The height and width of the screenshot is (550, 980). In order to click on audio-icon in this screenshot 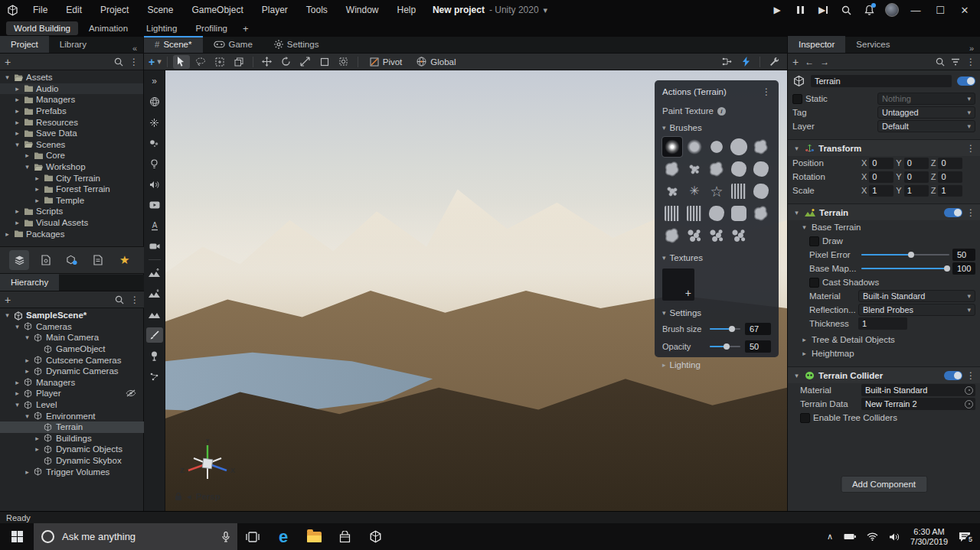, I will do `click(155, 184)`.